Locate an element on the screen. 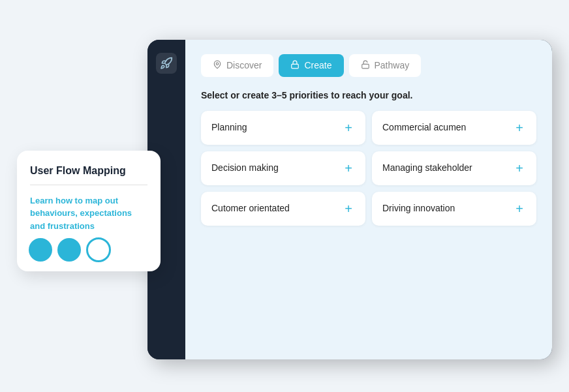 Image resolution: width=569 pixels, height=392 pixels. add-customer-button: + is located at coordinates (348, 209).